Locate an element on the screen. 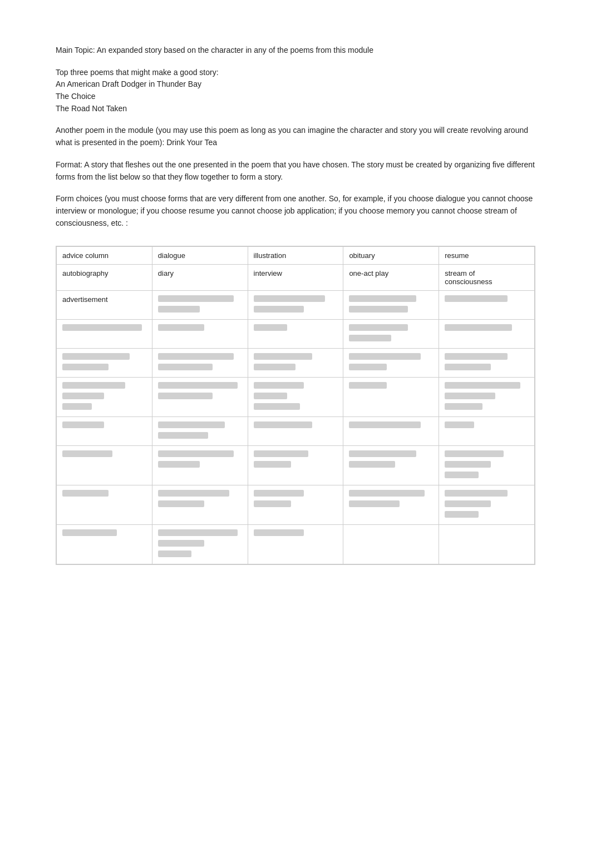  another-poem-text: Another poem in the module (you may use … is located at coordinates (292, 136).